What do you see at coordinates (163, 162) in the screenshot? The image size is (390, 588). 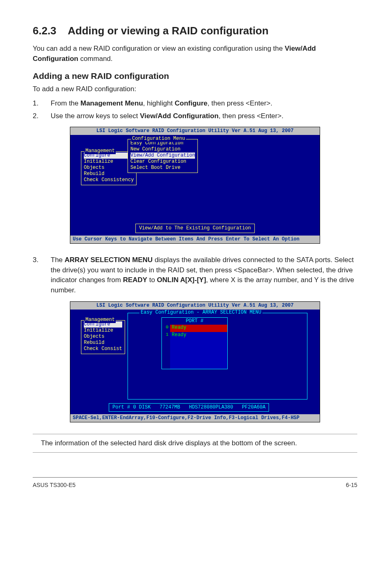 I see `cfg-item-clear: Clear Configuration` at bounding box center [163, 162].